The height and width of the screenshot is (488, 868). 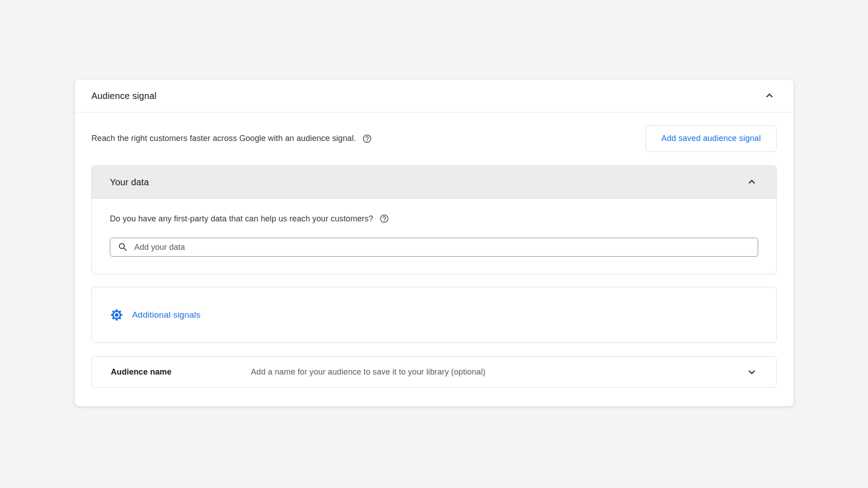 I want to click on add-saved-audience-signal-button: Add saved audience signal, so click(x=711, y=138).